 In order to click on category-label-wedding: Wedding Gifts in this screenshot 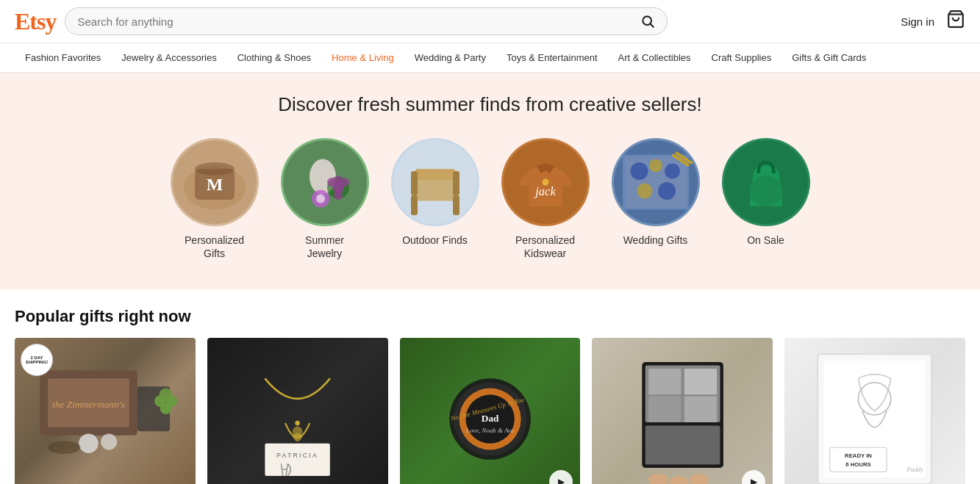, I will do `click(656, 240)`.